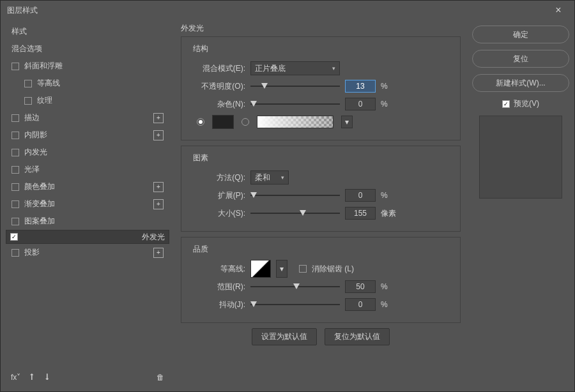 The image size is (575, 392). Describe the element at coordinates (521, 34) in the screenshot. I see `ok-button: 确定` at that location.